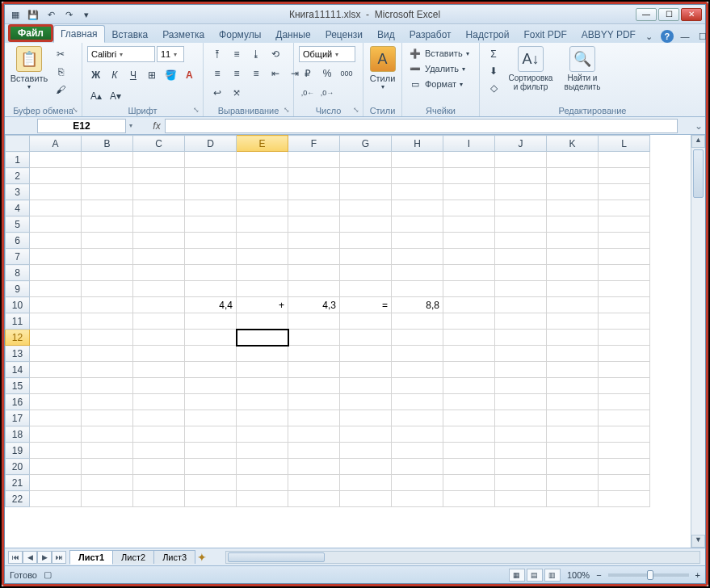 This screenshot has width=710, height=588. I want to click on cell-K5, so click(573, 225).